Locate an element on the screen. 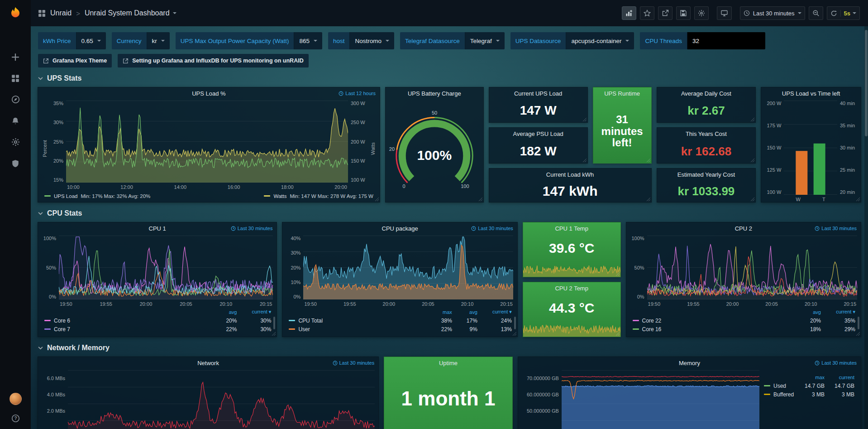 The height and width of the screenshot is (429, 868). x-axis: 19:5019:5520:0020:0520:1020:15 is located at coordinates (166, 303).